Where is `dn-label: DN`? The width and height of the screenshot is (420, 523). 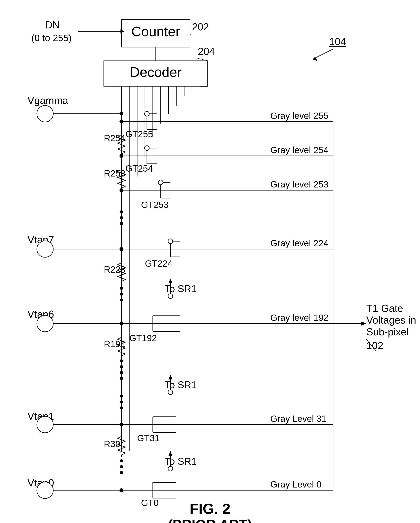
dn-label: DN is located at coordinates (52, 25).